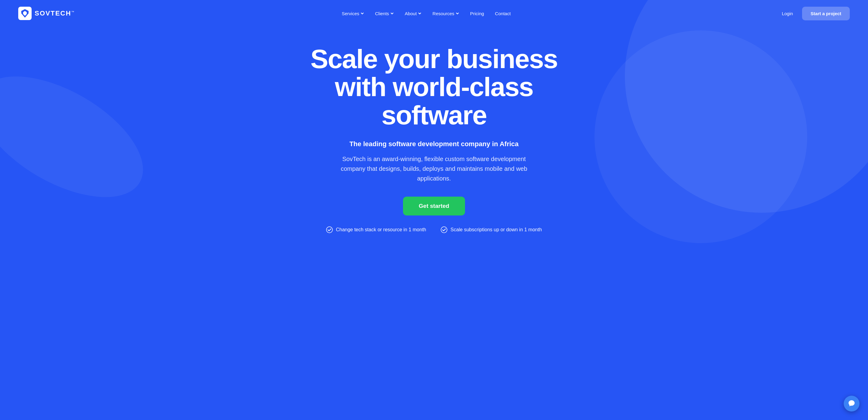 Image resolution: width=868 pixels, height=420 pixels. What do you see at coordinates (55, 13) in the screenshot?
I see `logo-text: SOVTECH™` at bounding box center [55, 13].